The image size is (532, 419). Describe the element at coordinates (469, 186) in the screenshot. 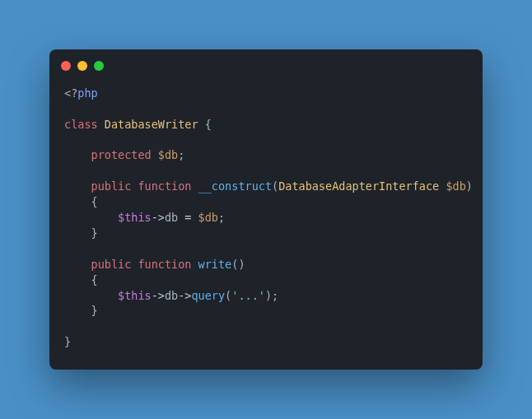

I see `paren-close: )` at that location.